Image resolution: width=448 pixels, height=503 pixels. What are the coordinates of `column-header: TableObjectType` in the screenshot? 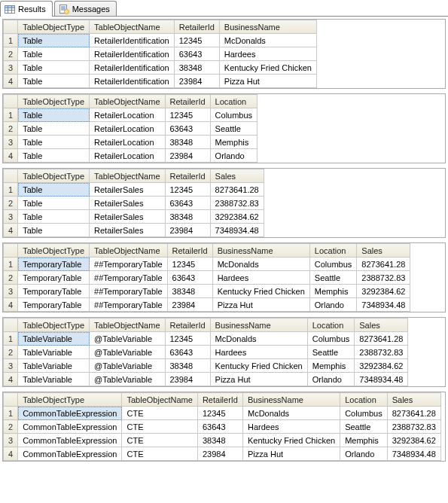 It's located at (54, 176).